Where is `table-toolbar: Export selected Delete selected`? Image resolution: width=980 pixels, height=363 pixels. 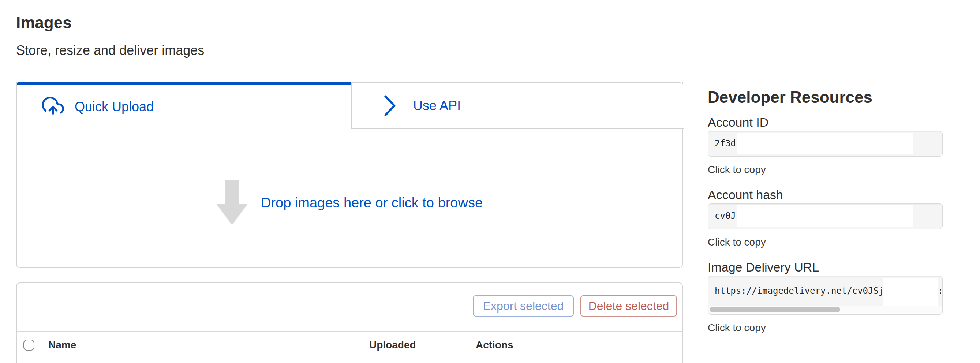
table-toolbar: Export selected Delete selected is located at coordinates (349, 307).